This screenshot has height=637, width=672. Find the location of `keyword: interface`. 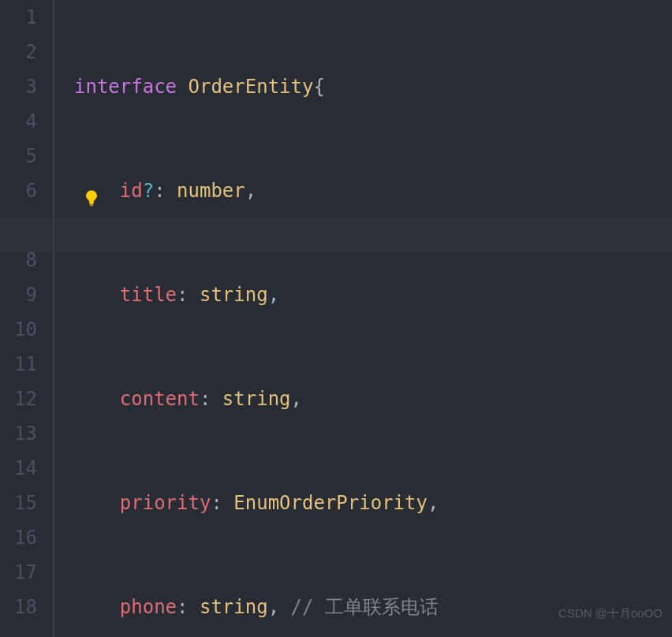

keyword: interface is located at coordinates (125, 87).